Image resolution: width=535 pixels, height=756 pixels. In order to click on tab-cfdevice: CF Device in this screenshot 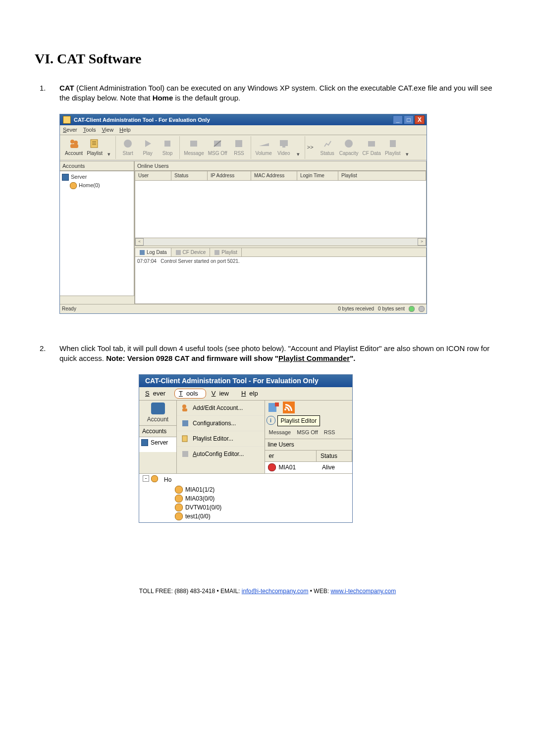, I will do `click(191, 252)`.